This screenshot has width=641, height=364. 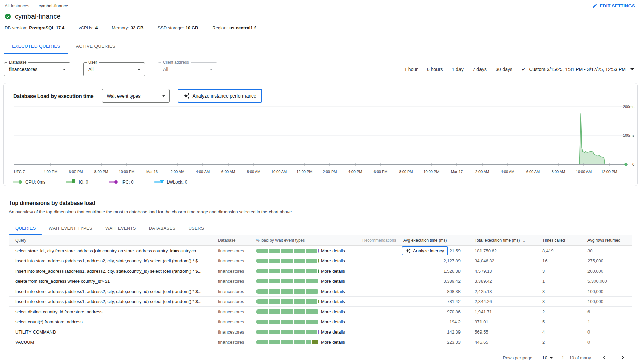 I want to click on time-preset-1-day: 1 day, so click(x=457, y=69).